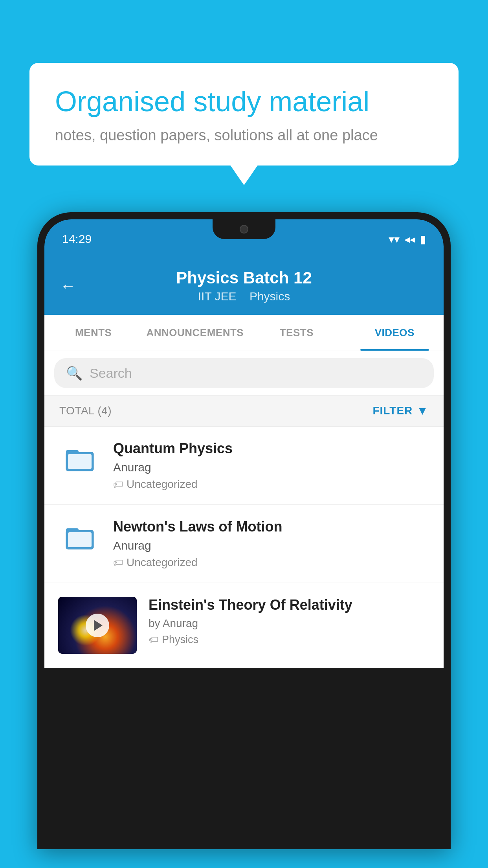  What do you see at coordinates (98, 625) in the screenshot?
I see `play-triangle-icon` at bounding box center [98, 625].